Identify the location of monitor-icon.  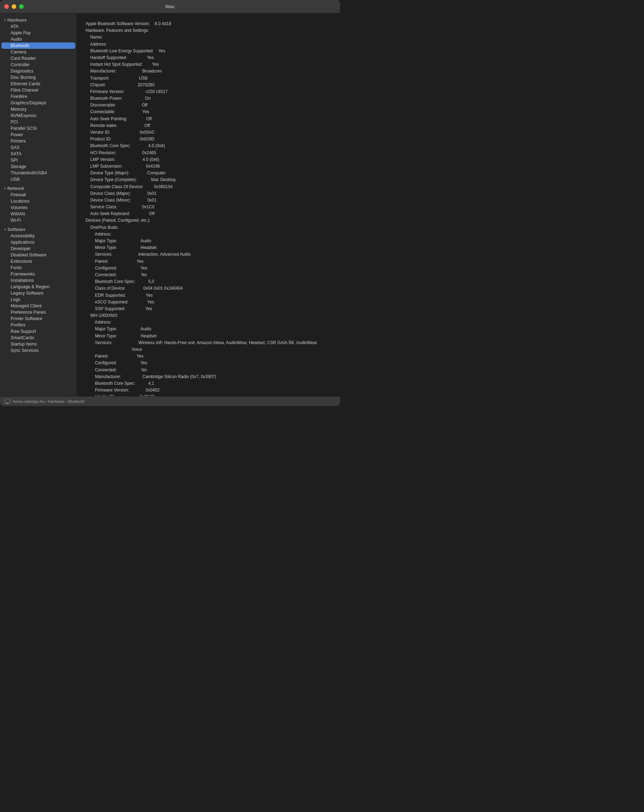
(8, 401).